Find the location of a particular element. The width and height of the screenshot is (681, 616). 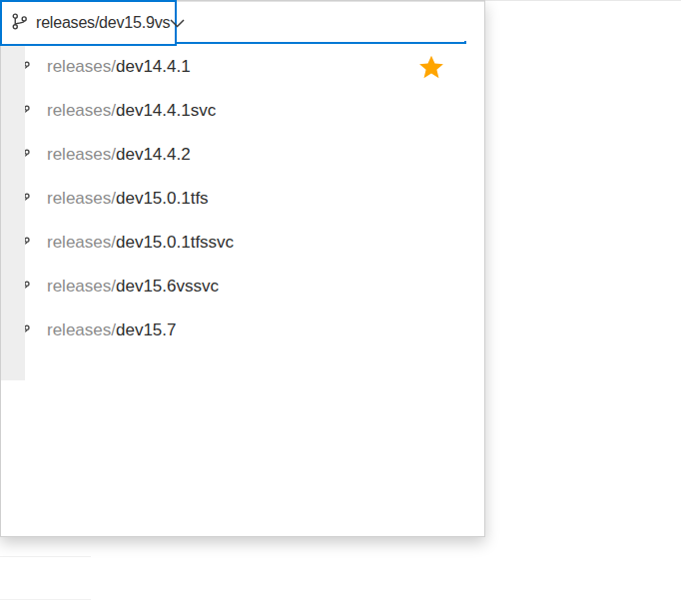

branch-name: dev14.4.2 is located at coordinates (154, 154).